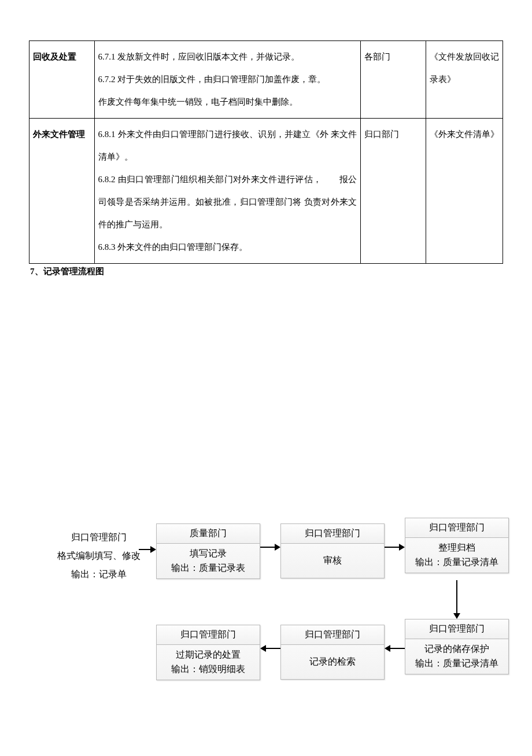  Describe the element at coordinates (464, 191) in the screenshot. I see `cell-form: 《外来文件清单》` at that location.